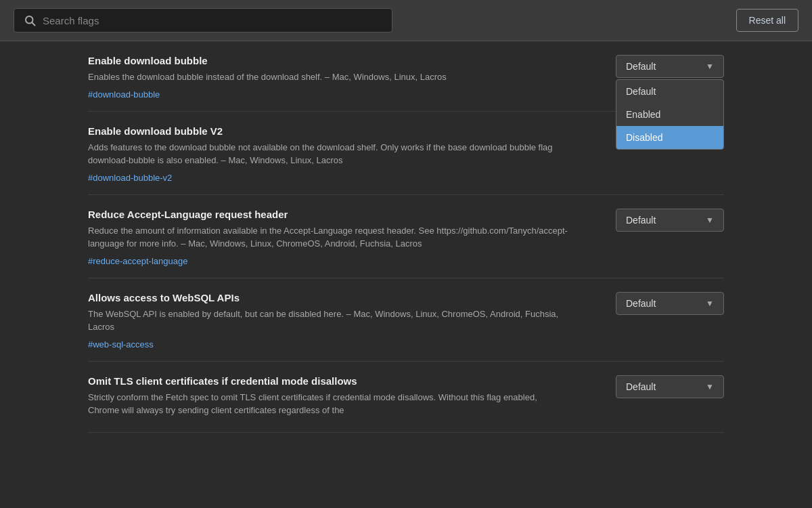  Describe the element at coordinates (120, 344) in the screenshot. I see `flag-anchor-link: #web-sql-access` at that location.